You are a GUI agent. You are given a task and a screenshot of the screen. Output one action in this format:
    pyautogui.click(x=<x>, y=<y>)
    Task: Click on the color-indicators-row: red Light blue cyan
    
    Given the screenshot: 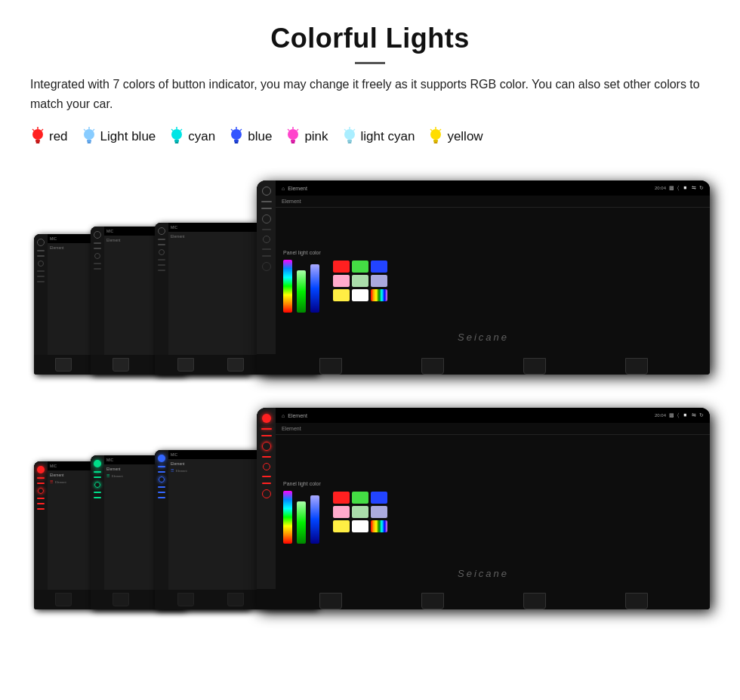 What is the action you would take?
    pyautogui.click(x=370, y=137)
    